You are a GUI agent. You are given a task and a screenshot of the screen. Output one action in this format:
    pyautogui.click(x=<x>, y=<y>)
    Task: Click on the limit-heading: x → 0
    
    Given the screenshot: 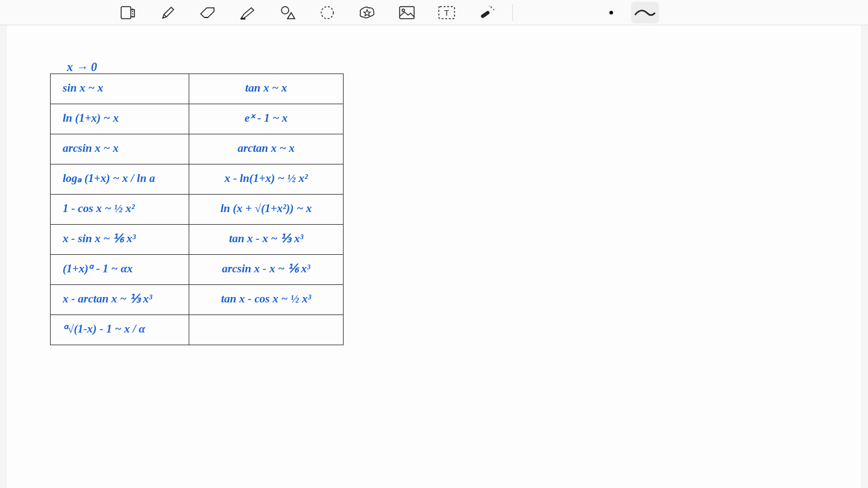 What is the action you would take?
    pyautogui.click(x=82, y=67)
    